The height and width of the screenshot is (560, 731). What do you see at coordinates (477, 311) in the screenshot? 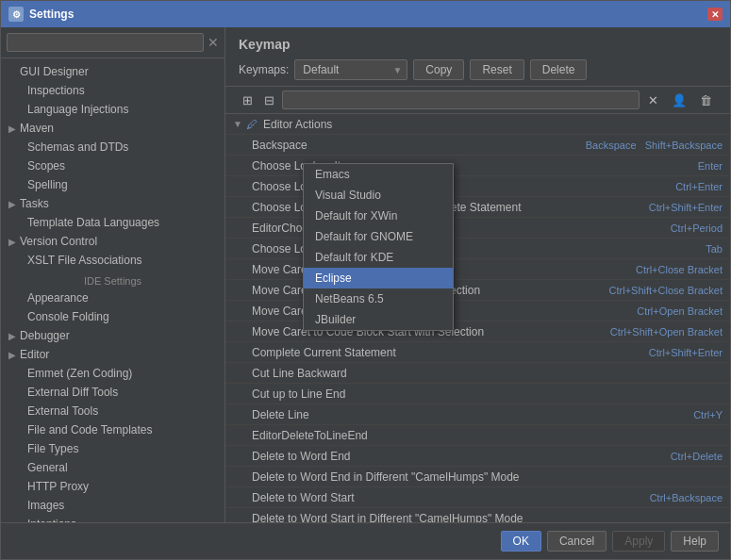
I see `action-row-caret-block-start: Move Caret to Code Block Start Ctrl+Open…` at bounding box center [477, 311].